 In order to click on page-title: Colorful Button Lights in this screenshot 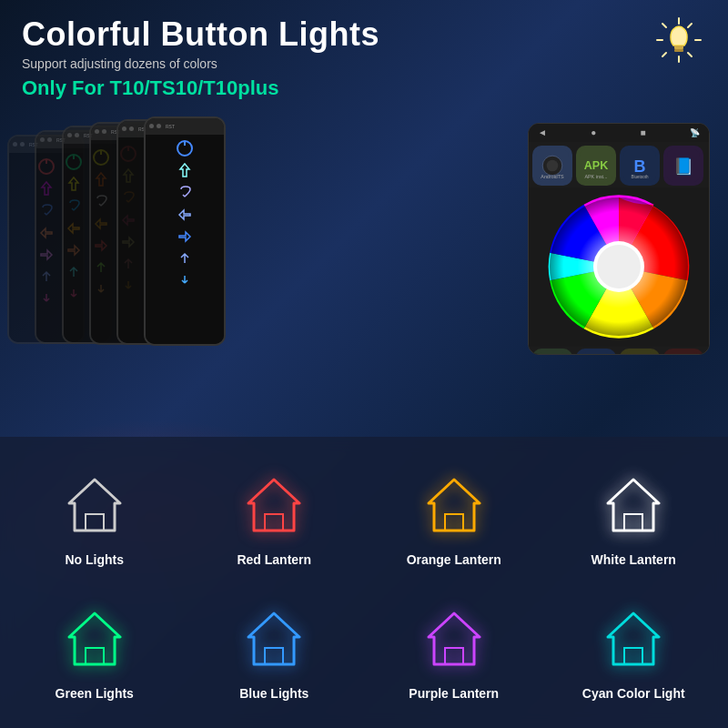, I will do `click(364, 35)`.